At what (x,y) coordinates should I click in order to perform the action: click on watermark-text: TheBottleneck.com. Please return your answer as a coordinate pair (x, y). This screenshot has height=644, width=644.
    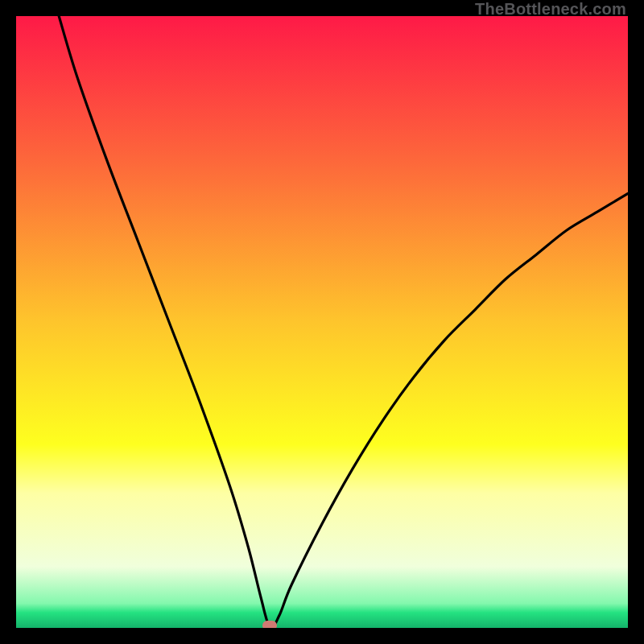
    Looking at the image, I should click on (551, 10).